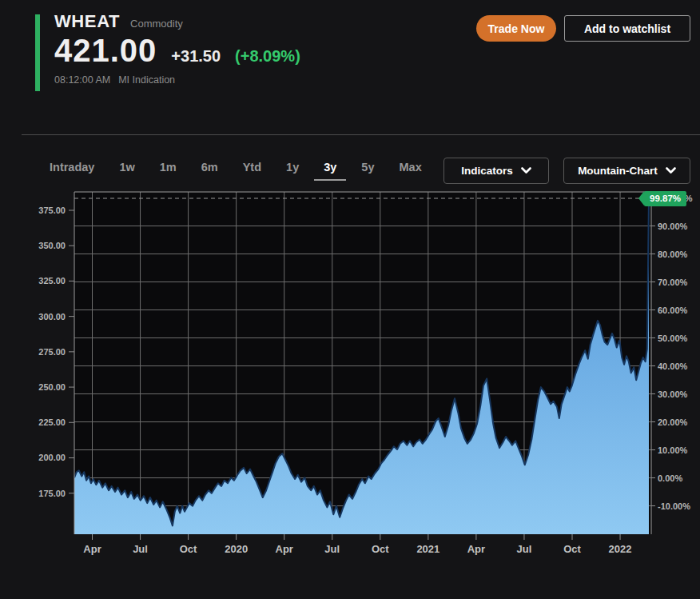 This screenshot has width=700, height=599. Describe the element at coordinates (52, 387) in the screenshot. I see `price-axis-label: 250.00` at that location.